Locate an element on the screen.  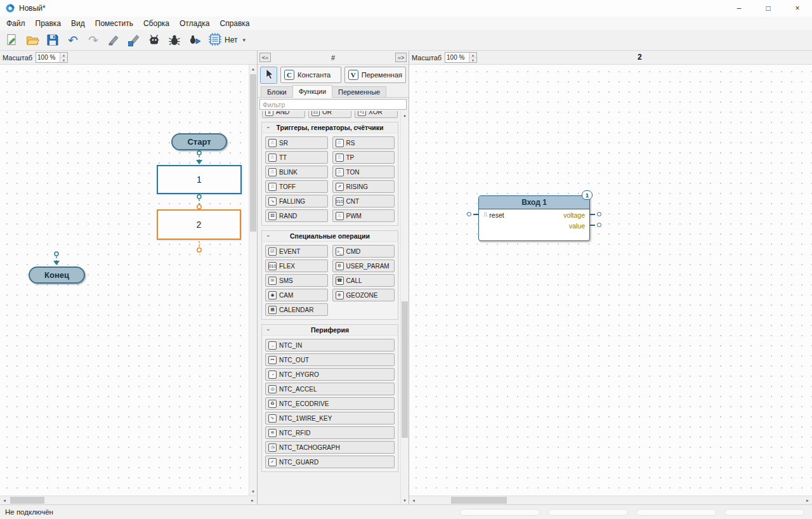
menu-item: Файл is located at coordinates (16, 23).